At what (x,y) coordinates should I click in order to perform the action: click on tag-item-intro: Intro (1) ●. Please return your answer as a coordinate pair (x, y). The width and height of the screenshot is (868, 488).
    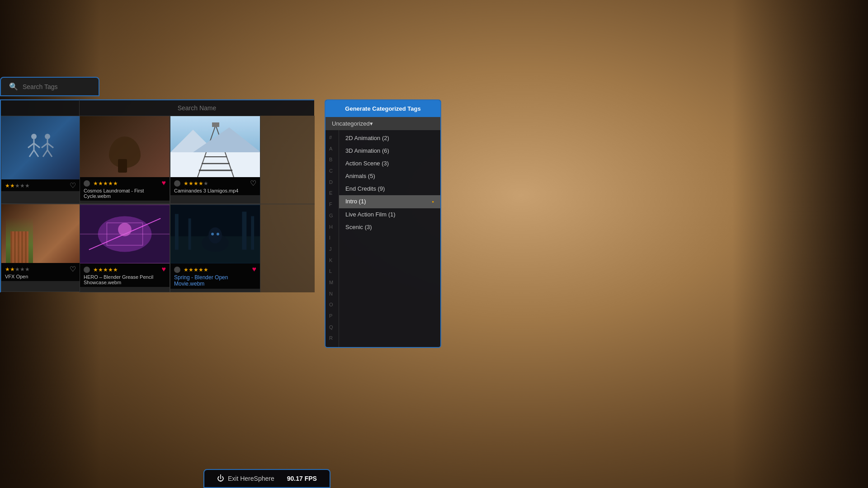
    Looking at the image, I should click on (390, 202).